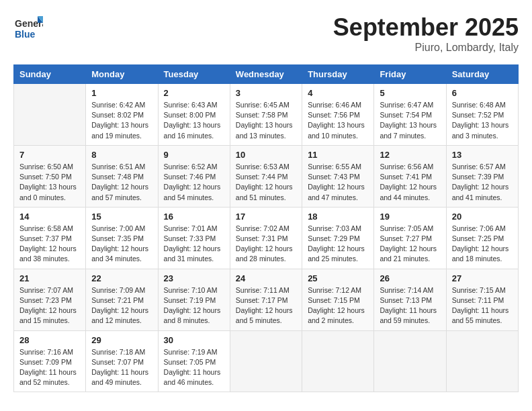 This screenshot has height=411, width=532. Describe the element at coordinates (482, 176) in the screenshot. I see `calendar-cell: 13Sunrise: 6:57 AM Sunset: 7:39 PM Dayli…` at that location.